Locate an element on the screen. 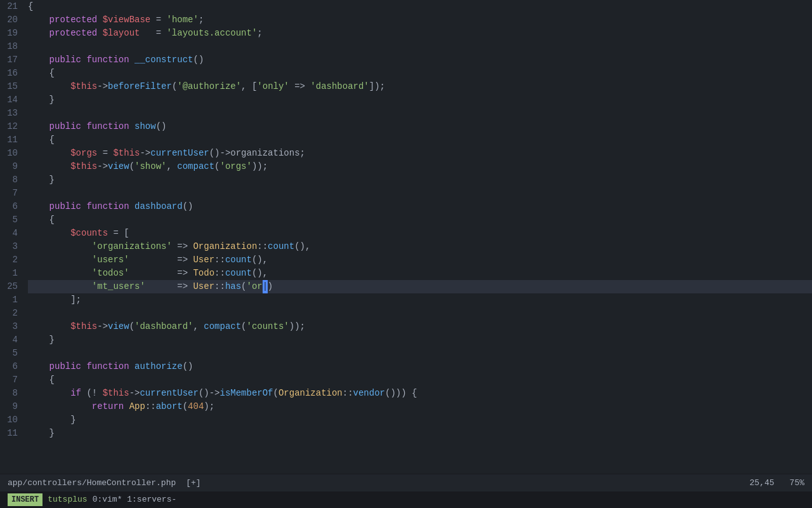 The height and width of the screenshot is (508, 812). code-line: $this->view('dashboard', compact('counts… is located at coordinates (420, 326).